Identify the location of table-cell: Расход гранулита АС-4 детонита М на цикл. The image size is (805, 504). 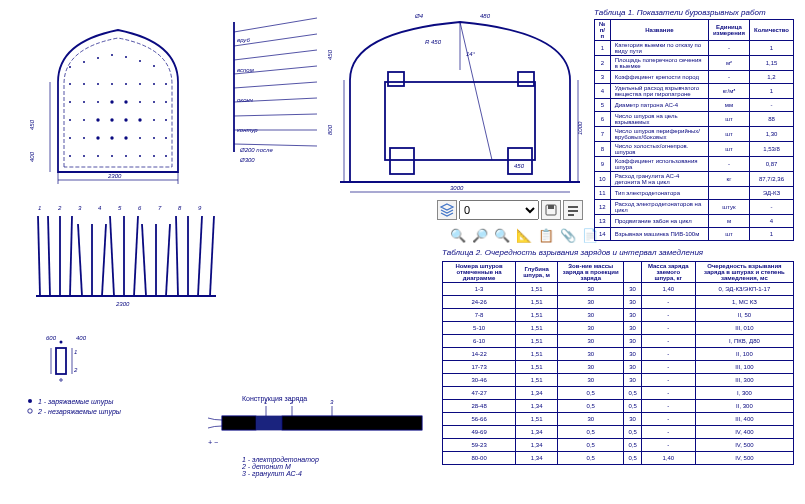
(659, 180).